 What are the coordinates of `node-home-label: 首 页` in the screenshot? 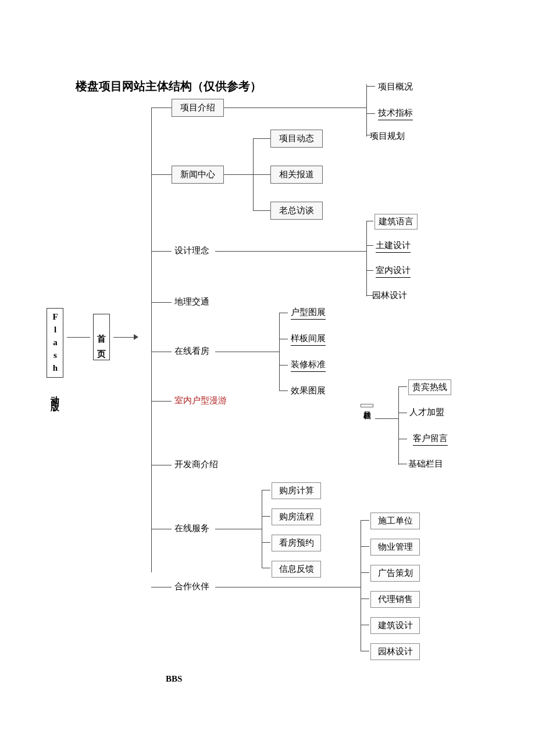 It's located at (102, 337).